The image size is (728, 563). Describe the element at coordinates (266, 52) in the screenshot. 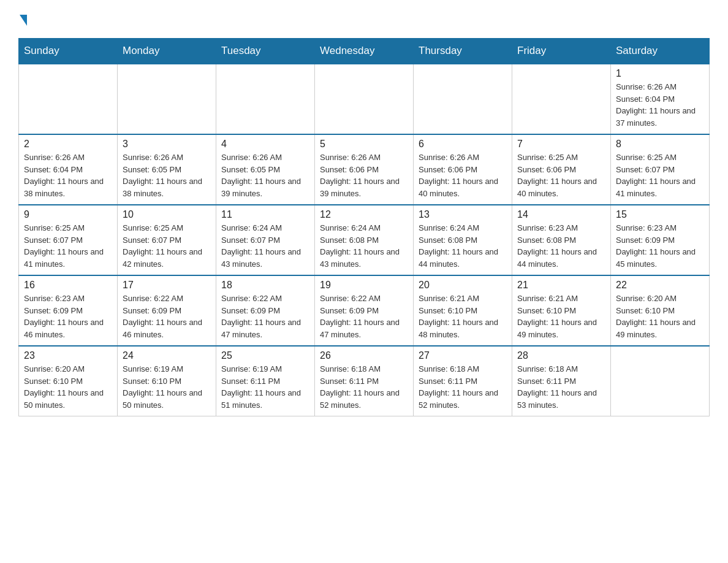

I see `day-of-week-header: Tuesday` at that location.